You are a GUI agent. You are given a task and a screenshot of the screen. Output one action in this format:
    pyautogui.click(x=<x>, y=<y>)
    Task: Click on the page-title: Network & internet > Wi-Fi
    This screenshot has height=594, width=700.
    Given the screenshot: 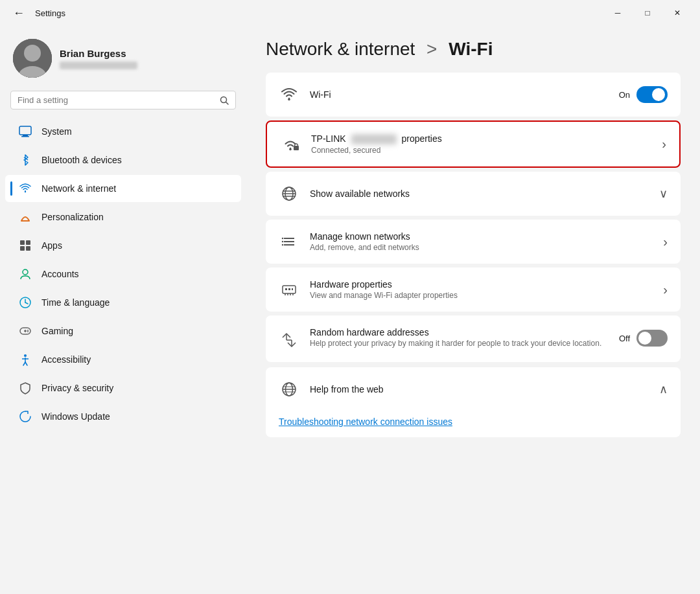 What is the action you would take?
    pyautogui.click(x=473, y=49)
    